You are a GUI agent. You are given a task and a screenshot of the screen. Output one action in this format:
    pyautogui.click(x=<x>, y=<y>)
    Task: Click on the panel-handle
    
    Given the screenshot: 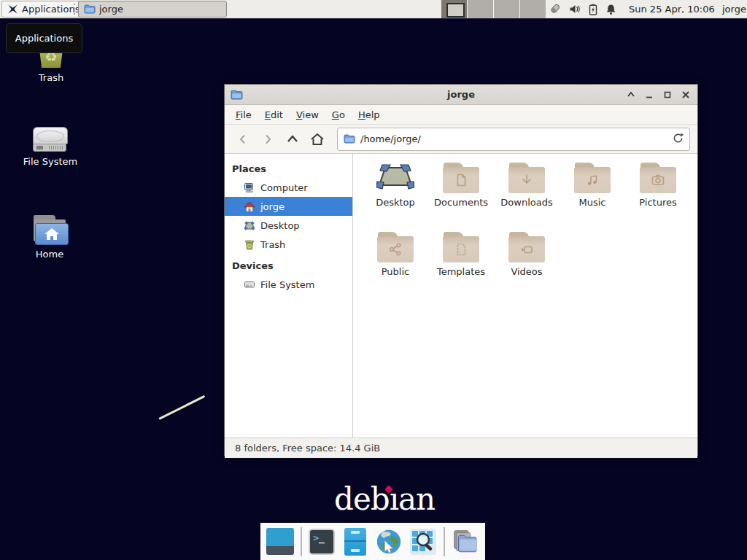 What is the action you would take?
    pyautogui.click(x=76, y=9)
    